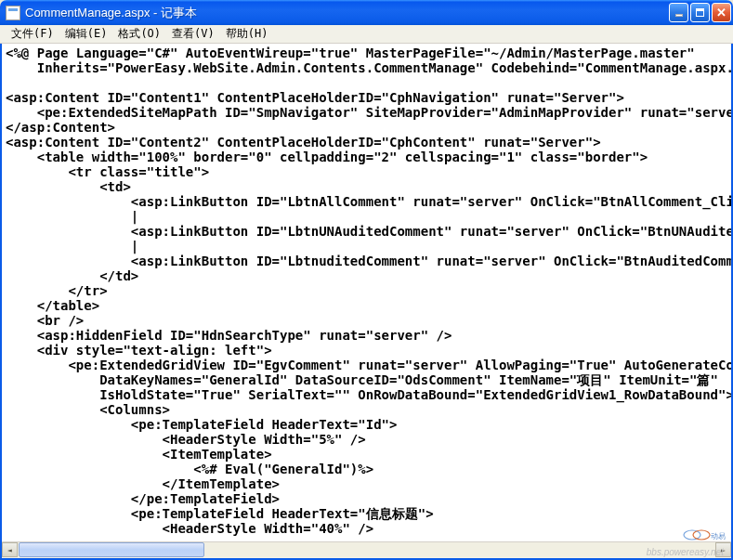  Describe the element at coordinates (9, 550) in the screenshot. I see `scroll-left-button: ◄` at that location.